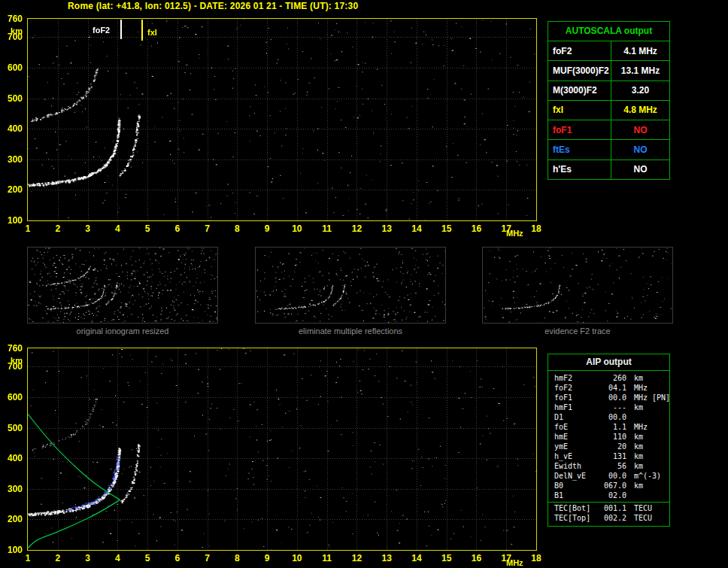 The image size is (728, 568). I want to click on page-title: Rome (lat: +41.8, lon: 012.5) - DATE: 20…, so click(213, 6).